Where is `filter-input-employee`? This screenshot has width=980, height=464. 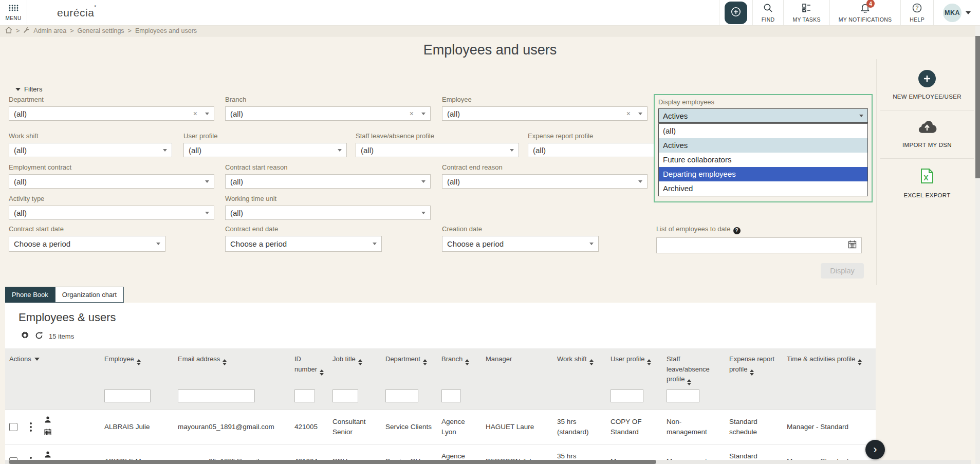 filter-input-employee is located at coordinates (127, 396).